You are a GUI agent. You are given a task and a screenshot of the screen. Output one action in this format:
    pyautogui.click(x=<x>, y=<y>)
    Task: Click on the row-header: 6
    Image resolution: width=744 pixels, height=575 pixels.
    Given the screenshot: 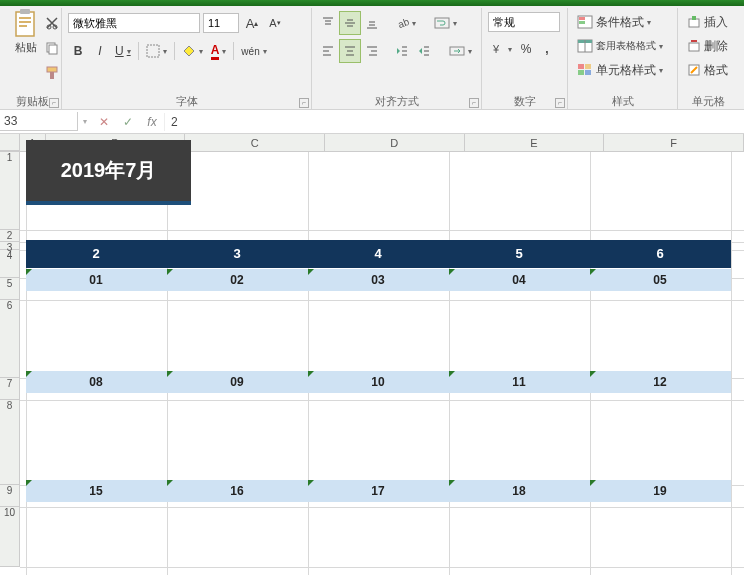 What is the action you would take?
    pyautogui.click(x=10, y=339)
    